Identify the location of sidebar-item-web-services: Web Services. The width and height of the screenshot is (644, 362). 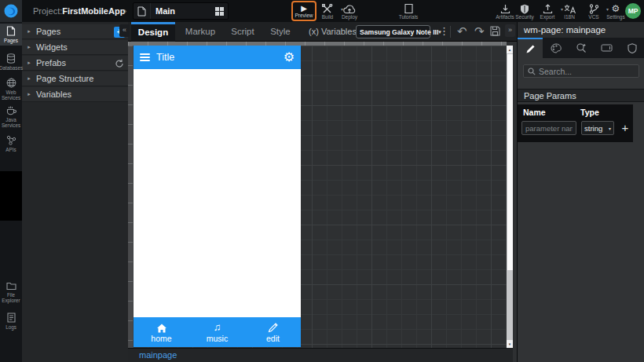
(11, 89).